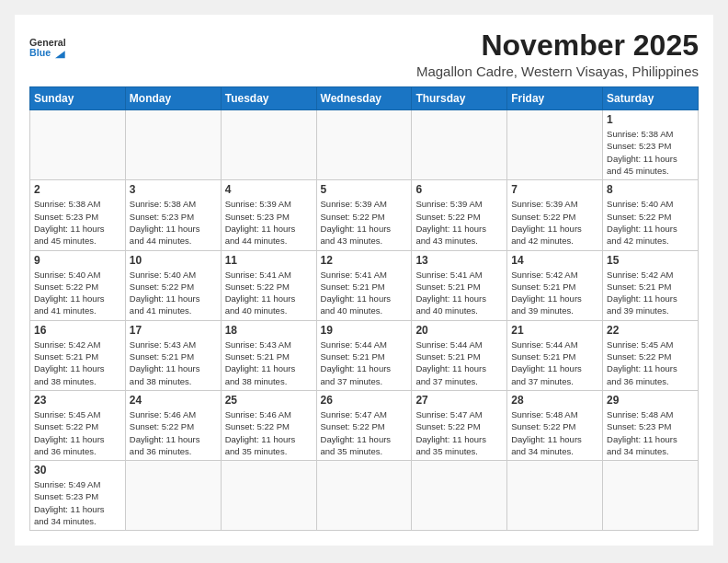  I want to click on table-row: 30Sunrise: 5:49 AMSunset: 5:23 PMDayligh…, so click(78, 496).